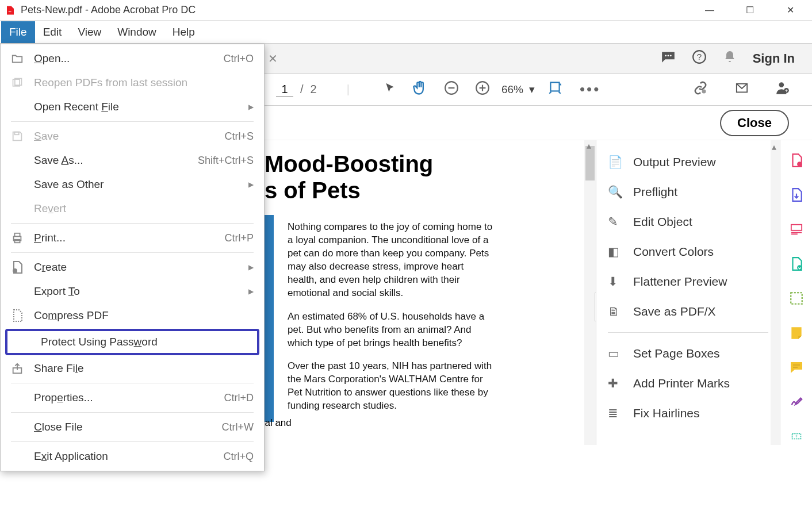 Image resolution: width=812 pixels, height=511 pixels. Describe the element at coordinates (238, 59) in the screenshot. I see `menu-open-shortcut: Ctrl+O` at that location.